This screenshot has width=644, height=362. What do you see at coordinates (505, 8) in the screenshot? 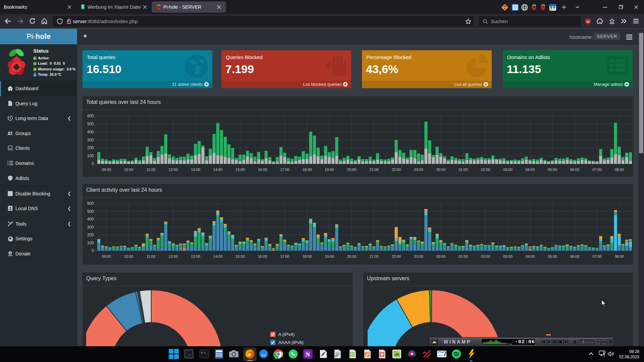
I see `svg-text: MTG` at bounding box center [505, 8].